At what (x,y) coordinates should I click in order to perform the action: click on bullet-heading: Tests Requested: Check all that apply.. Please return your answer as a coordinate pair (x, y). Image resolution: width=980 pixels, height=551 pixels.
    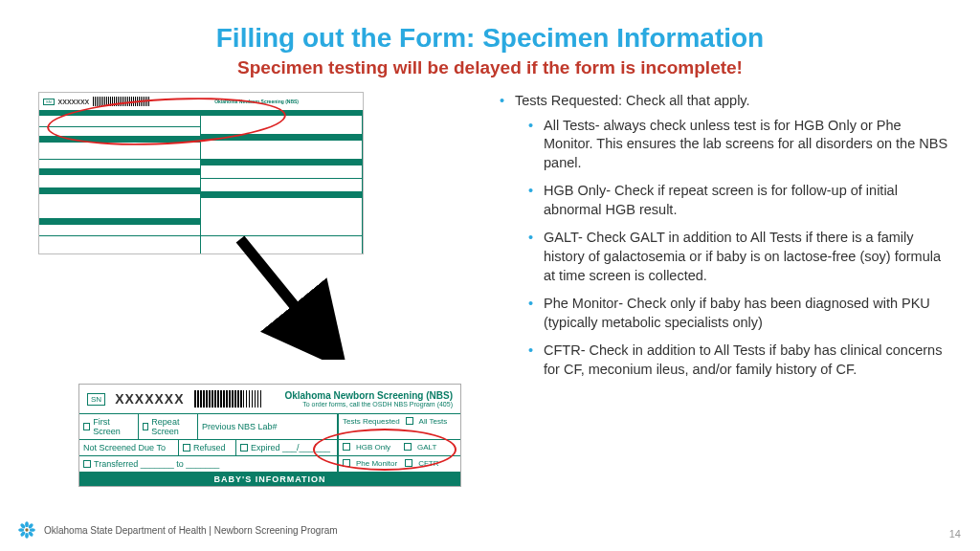
    Looking at the image, I should click on (633, 100).